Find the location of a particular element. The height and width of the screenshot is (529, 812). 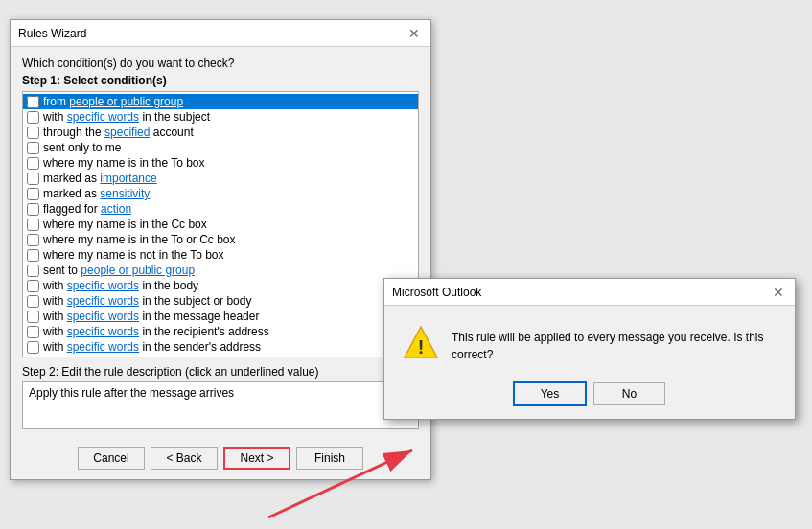

wizard-footer: Cancel < Back Next > Finish is located at coordinates (220, 459).